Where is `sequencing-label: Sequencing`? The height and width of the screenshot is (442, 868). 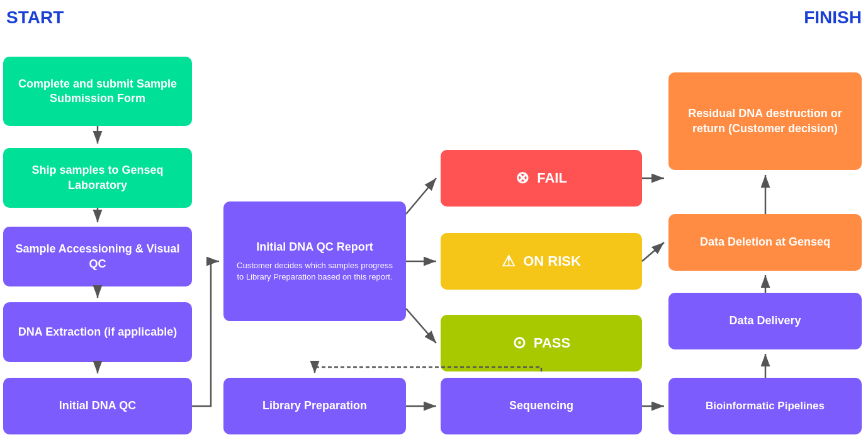
sequencing-label: Sequencing is located at coordinates (541, 405).